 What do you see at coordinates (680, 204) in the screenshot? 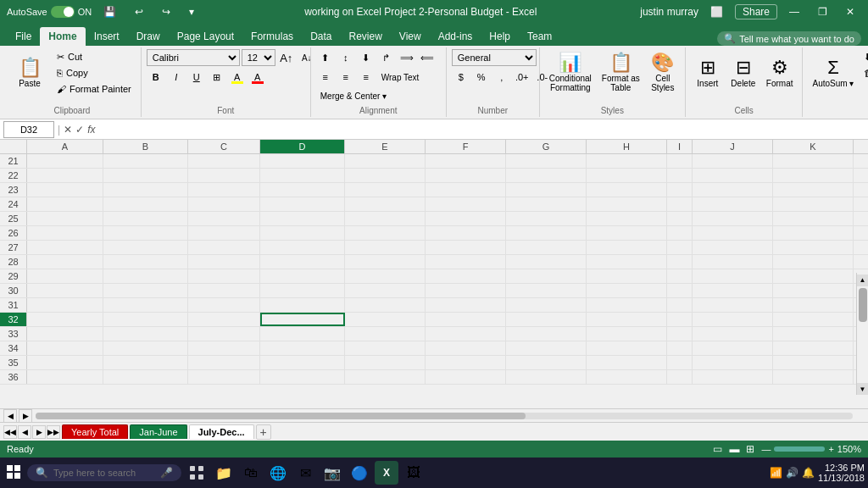
I see `cell-i24` at bounding box center [680, 204].